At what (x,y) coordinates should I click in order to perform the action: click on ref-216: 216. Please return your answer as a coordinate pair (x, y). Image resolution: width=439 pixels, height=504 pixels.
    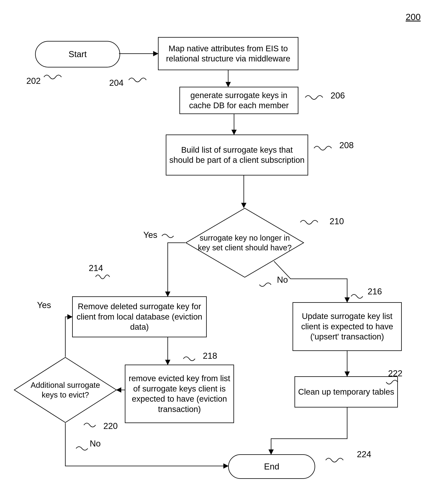
    Looking at the image, I should click on (375, 291).